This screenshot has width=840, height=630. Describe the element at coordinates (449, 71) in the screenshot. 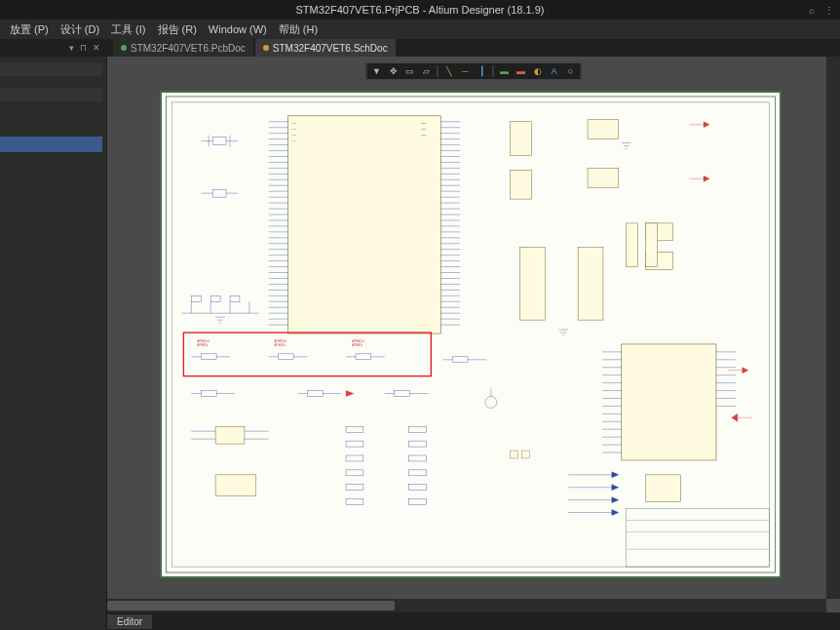

I see `net-icon: ╲` at that location.